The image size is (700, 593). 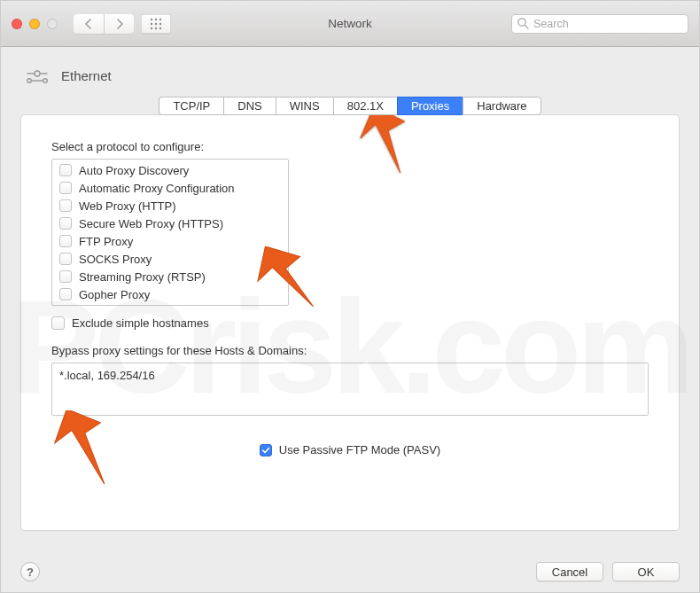 What do you see at coordinates (170, 170) in the screenshot?
I see `protocol-row: Auto Proxy Discovery` at bounding box center [170, 170].